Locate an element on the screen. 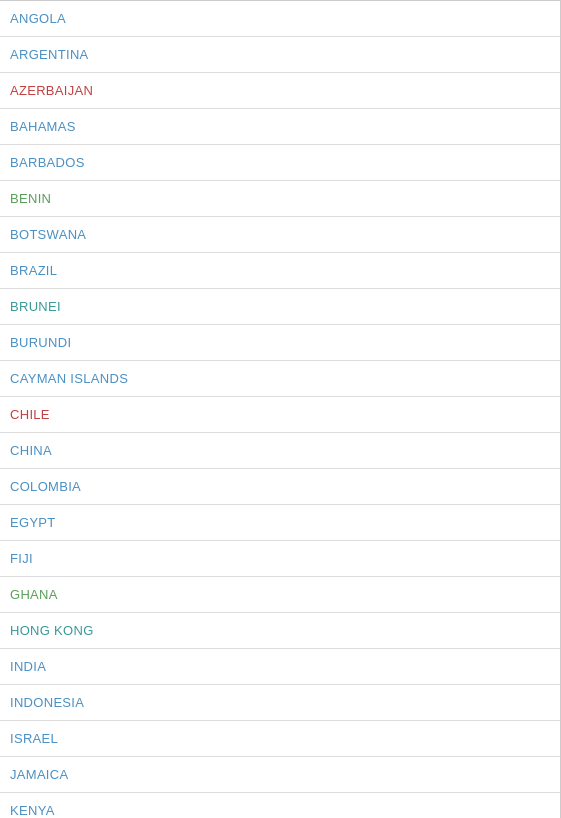  list-item: BURUNDI is located at coordinates (280, 343).